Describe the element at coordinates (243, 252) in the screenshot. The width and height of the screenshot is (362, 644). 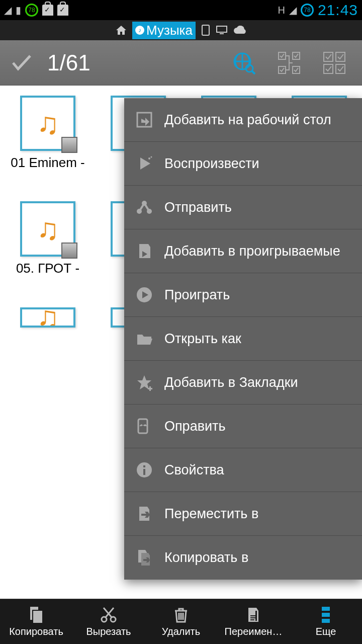
I see `menu-add-playlist: Добавить в проигрываемые` at that location.